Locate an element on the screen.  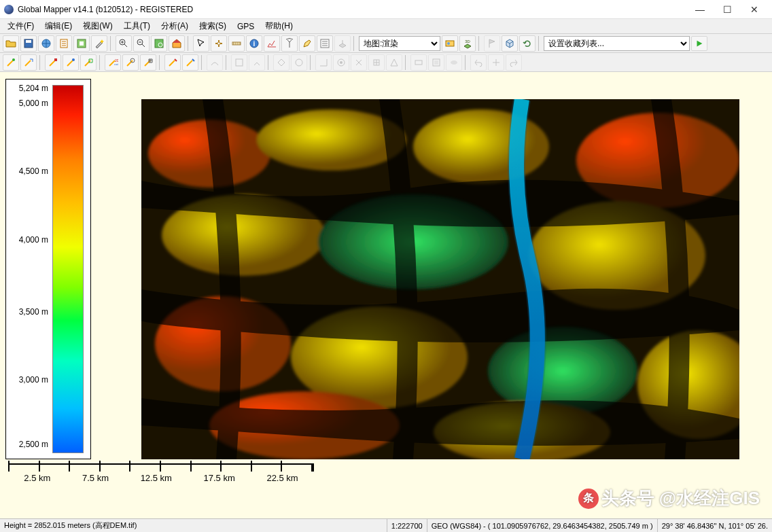
map-view-select: 地图:渲染 is located at coordinates (400, 43).